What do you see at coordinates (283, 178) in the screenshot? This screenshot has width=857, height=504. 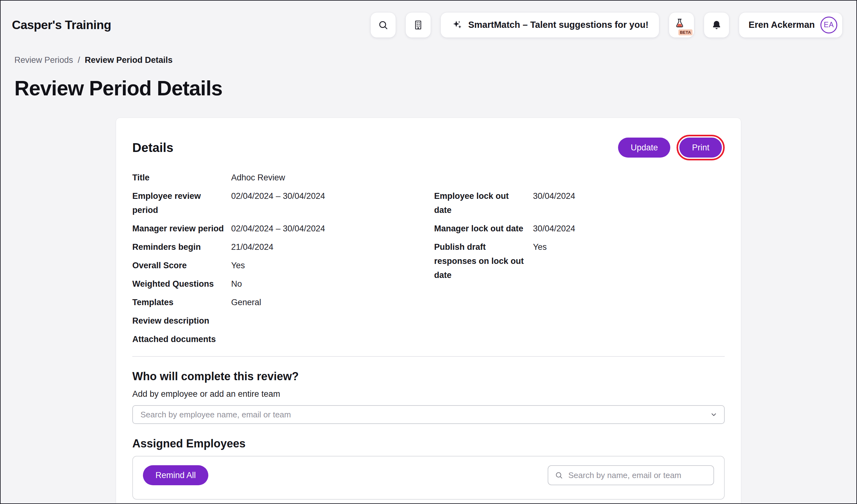 I see `field-row-title: Title Adhoc Review` at bounding box center [283, 178].